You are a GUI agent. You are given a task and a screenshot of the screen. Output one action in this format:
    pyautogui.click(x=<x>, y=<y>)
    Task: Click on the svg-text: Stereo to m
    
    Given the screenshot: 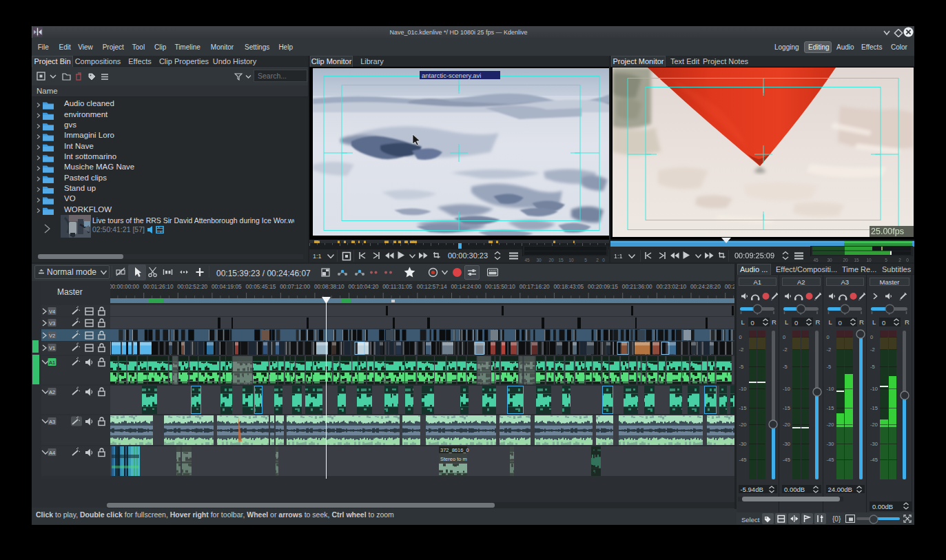 What is the action you would take?
    pyautogui.click(x=453, y=459)
    